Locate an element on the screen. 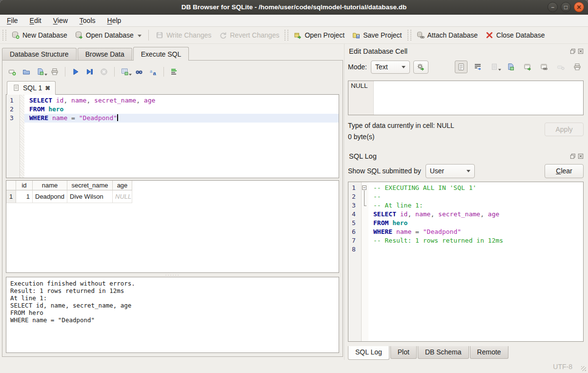 The image size is (588, 373). cell-secret-name: Dive Wilson is located at coordinates (90, 197).